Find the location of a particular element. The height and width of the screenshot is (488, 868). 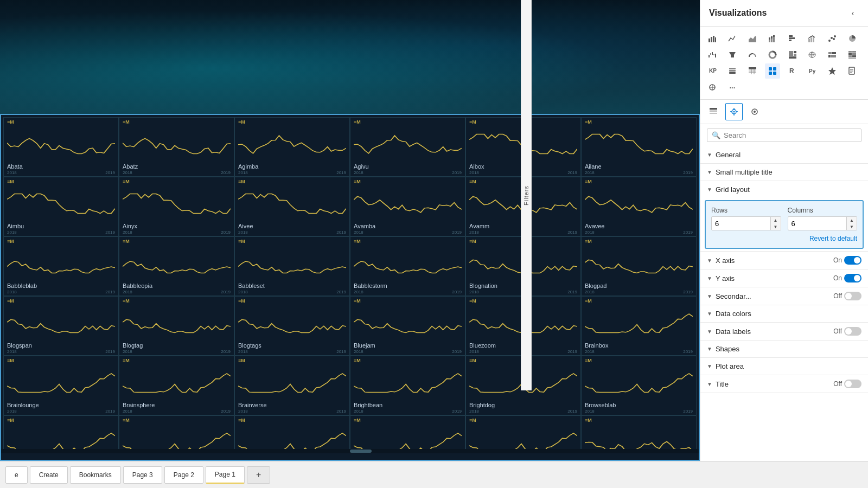

filters-strip: Filters is located at coordinates (526, 195).